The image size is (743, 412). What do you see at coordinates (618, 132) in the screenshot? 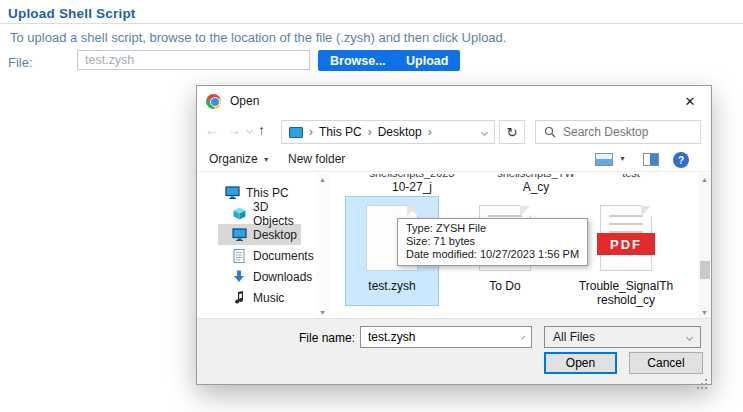
I see `search-box` at bounding box center [618, 132].